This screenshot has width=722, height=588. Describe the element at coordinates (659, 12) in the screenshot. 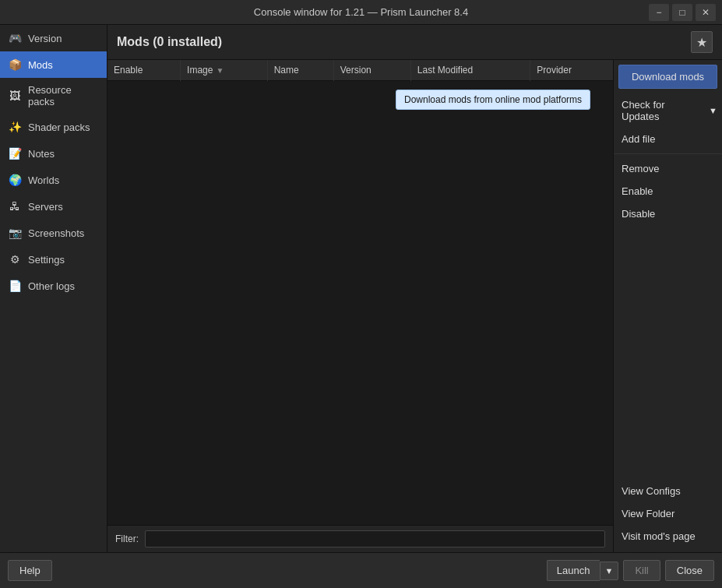

I see `minimize-button: −` at that location.